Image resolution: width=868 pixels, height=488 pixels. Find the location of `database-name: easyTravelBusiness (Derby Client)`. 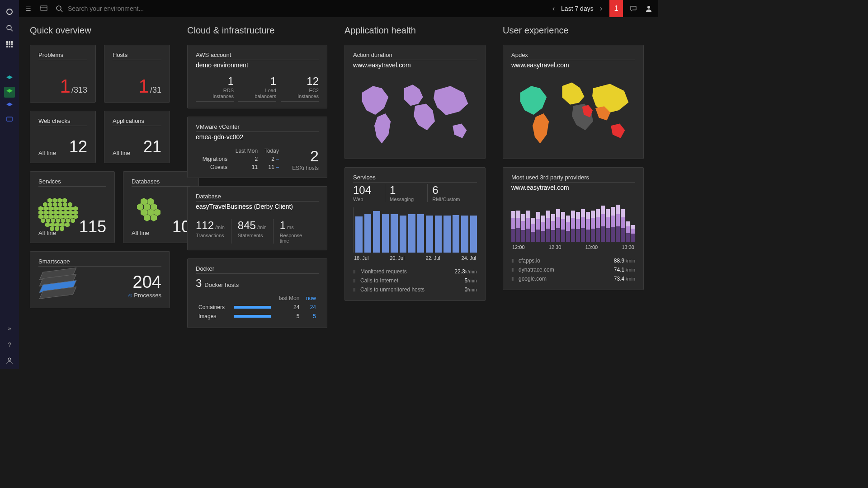

database-name: easyTravelBusiness (Derby Client) is located at coordinates (257, 206).